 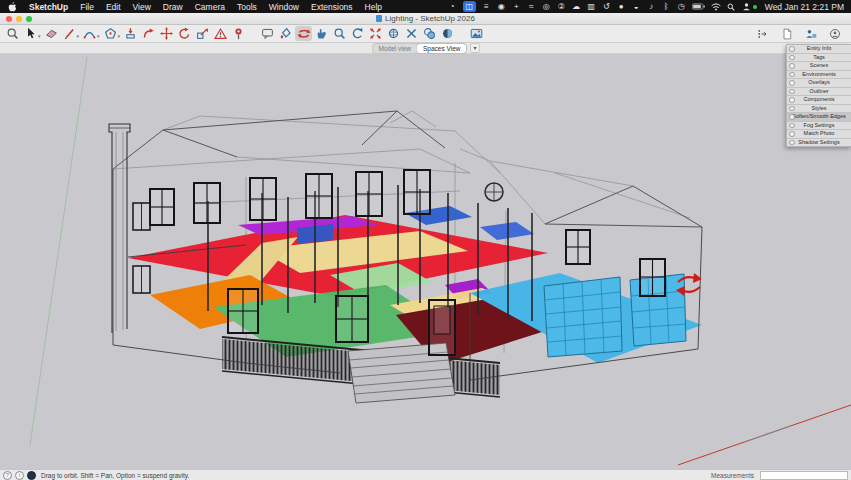 What do you see at coordinates (12, 34) in the screenshot?
I see `search-tool-icon` at bounding box center [12, 34].